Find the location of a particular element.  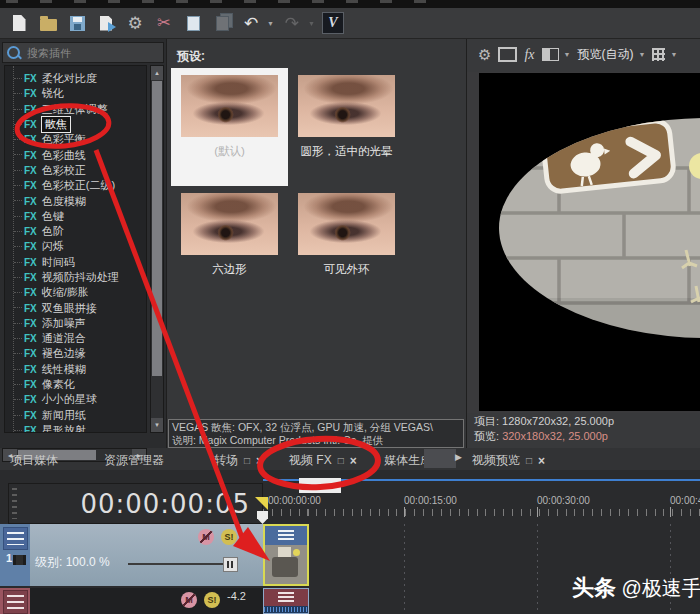

fx-list-item: FX 色彩平衡 is located at coordinates (76, 140).